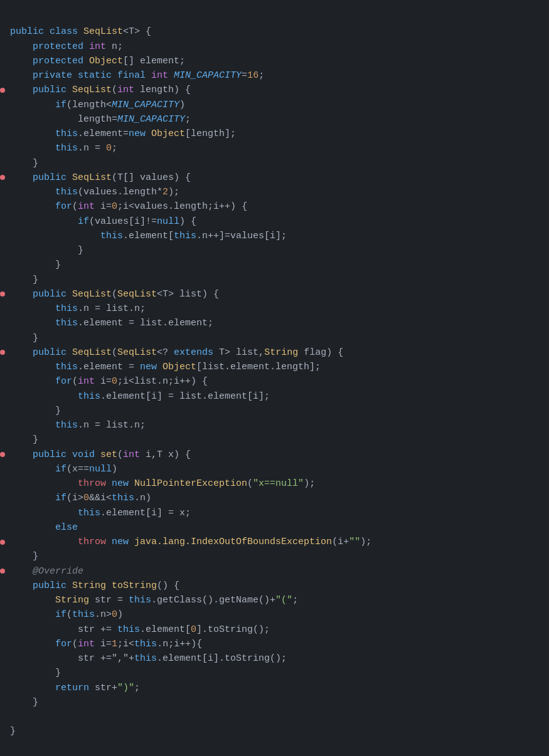 Image resolution: width=549 pixels, height=756 pixels. I want to click on line-content: public class SeqList<T> {, so click(75, 31).